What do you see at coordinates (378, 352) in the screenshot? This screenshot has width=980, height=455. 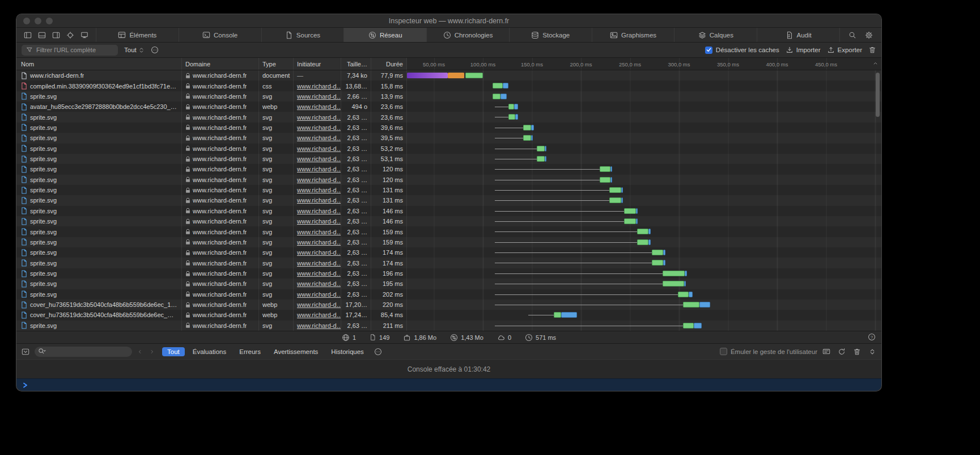 I see `console-options-icon` at bounding box center [378, 352].